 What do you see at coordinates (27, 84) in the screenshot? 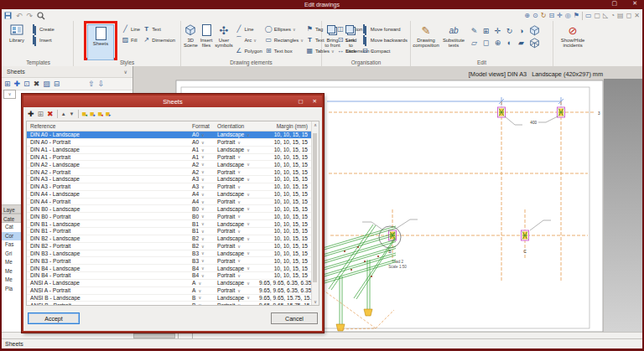
I see `duplicate-sheet-icon: ⊡` at bounding box center [27, 84].